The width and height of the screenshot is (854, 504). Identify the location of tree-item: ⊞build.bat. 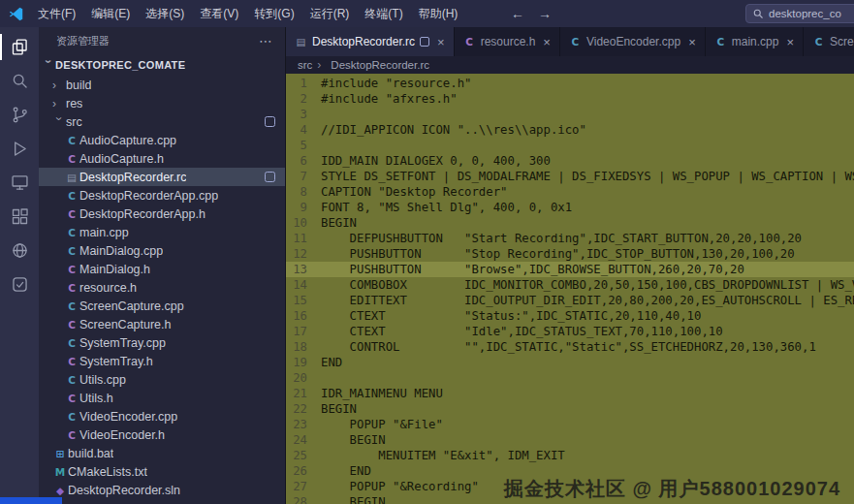
(162, 454).